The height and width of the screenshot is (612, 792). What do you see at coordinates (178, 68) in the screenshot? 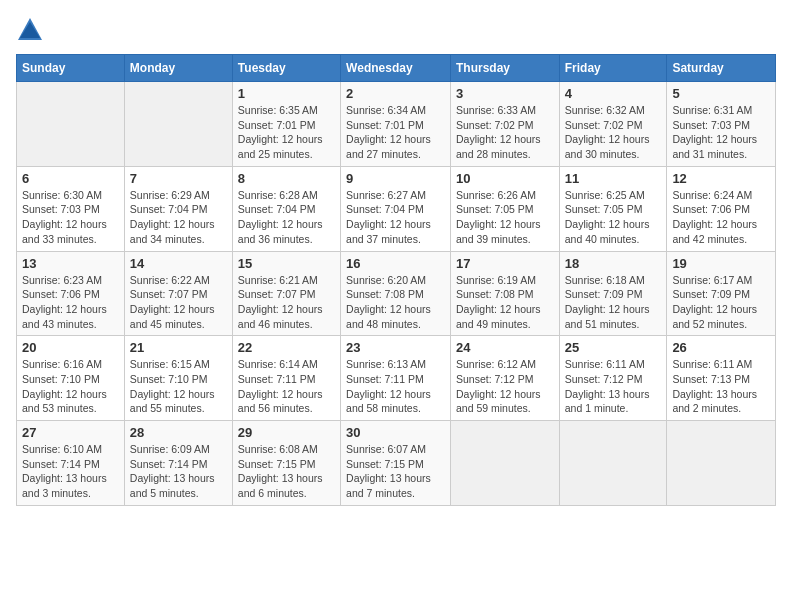
I see `weekday-header: Monday` at bounding box center [178, 68].